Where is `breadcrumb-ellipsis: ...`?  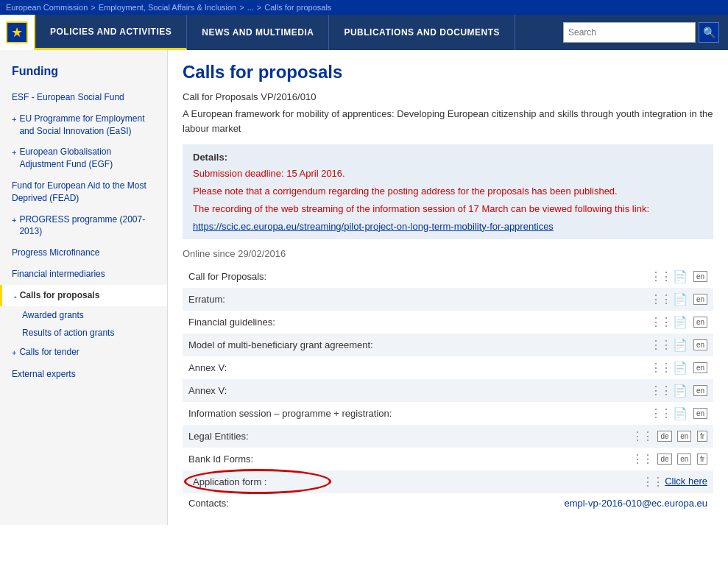
breadcrumb-ellipsis: ... is located at coordinates (250, 7).